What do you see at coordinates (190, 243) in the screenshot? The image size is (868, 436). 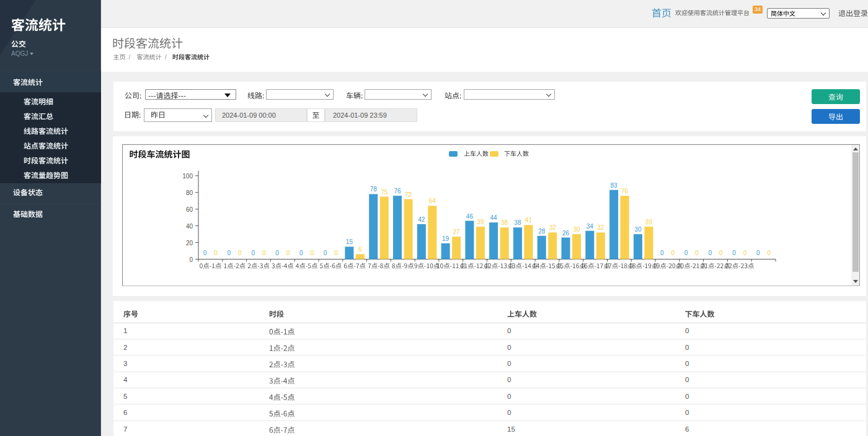 I see `svg-text: 20` at bounding box center [190, 243].